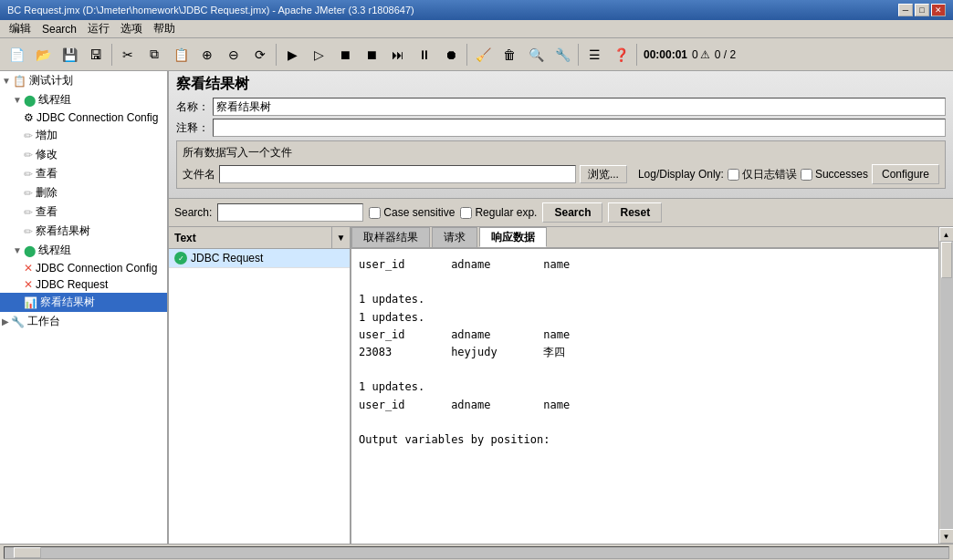 The width and height of the screenshot is (953, 560). I want to click on view-icon-1: ✏, so click(28, 174).